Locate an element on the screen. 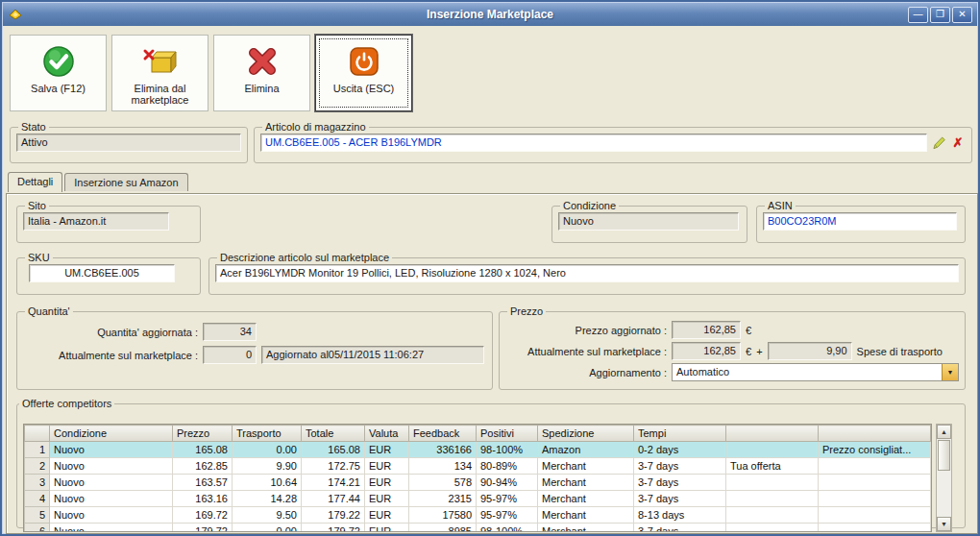 Image resolution: width=980 pixels, height=536 pixels. table-cell: 4 is located at coordinates (37, 499).